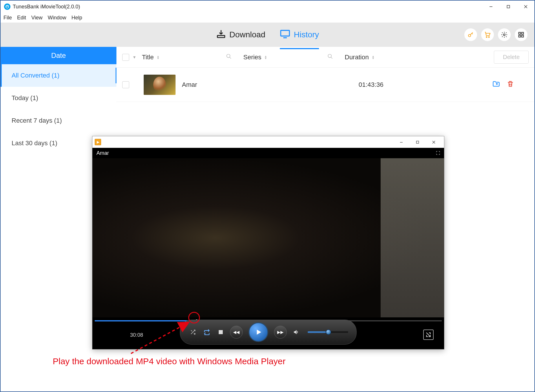 The height and width of the screenshot is (392, 535). What do you see at coordinates (296, 332) in the screenshot?
I see `volume-button` at bounding box center [296, 332].